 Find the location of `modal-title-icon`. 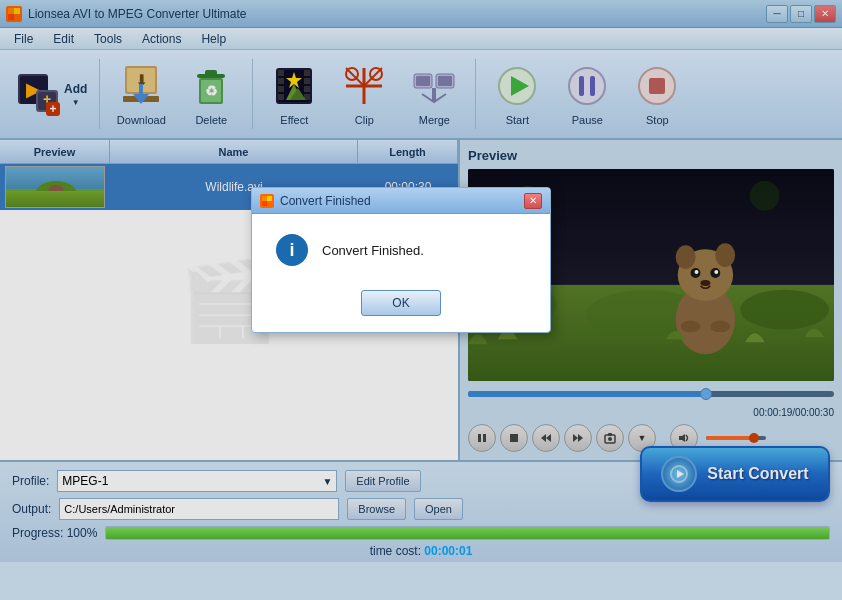

modal-title-icon is located at coordinates (267, 201).